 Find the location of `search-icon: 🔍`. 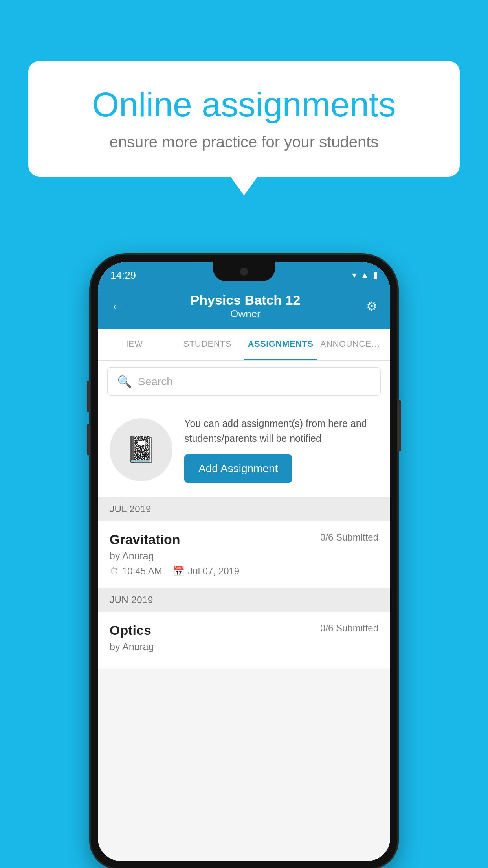

search-icon: 🔍 is located at coordinates (124, 381).